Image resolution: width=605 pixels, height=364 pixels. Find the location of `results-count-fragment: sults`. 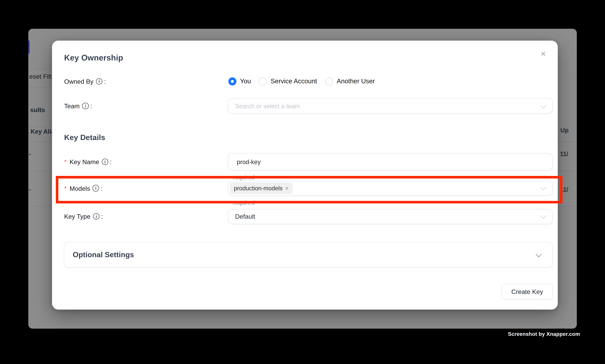

results-count-fragment: sults is located at coordinates (41, 110).